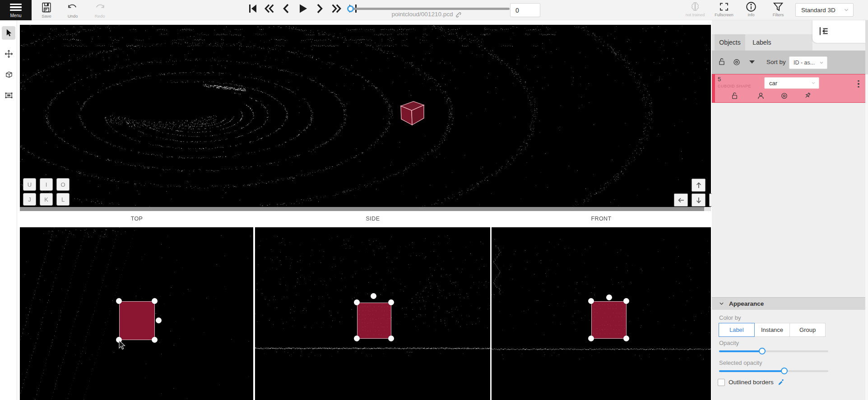 The image size is (868, 400). I want to click on link-icon, so click(458, 14).